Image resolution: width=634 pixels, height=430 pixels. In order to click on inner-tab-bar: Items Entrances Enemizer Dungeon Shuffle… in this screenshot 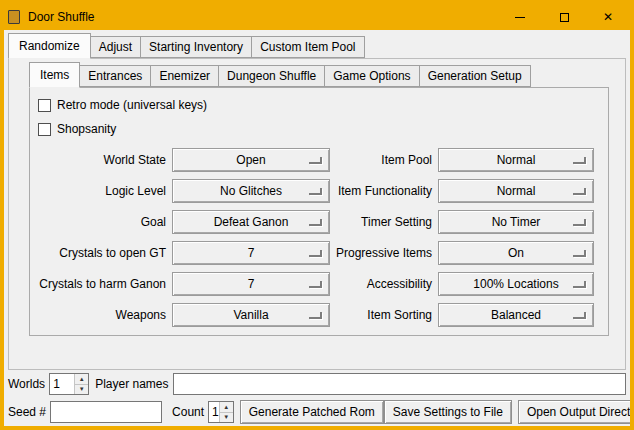, I will do `click(327, 74)`.